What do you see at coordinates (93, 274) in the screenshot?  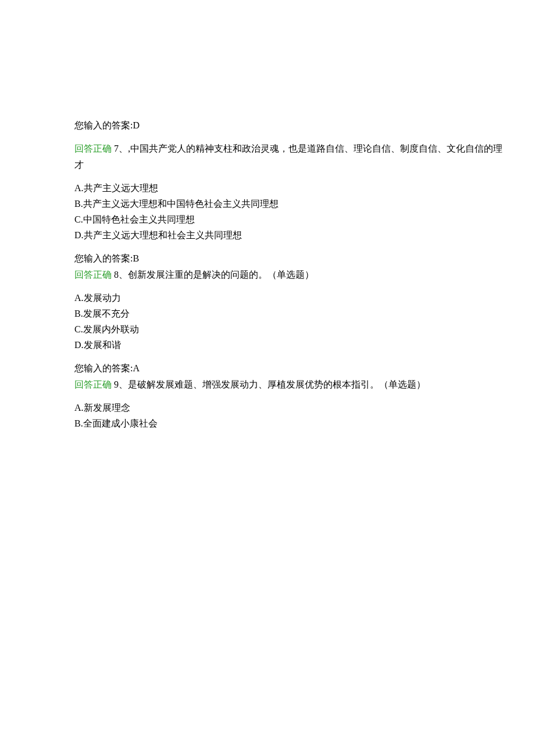 I see `q8-correct-label: 回答正确` at bounding box center [93, 274].